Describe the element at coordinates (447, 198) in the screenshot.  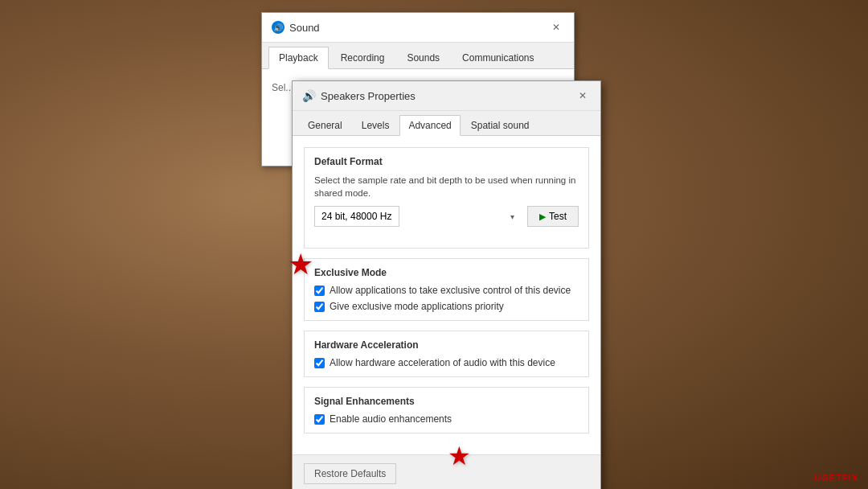
I see `default-format-section: Default Format Select the sample rate an…` at that location.